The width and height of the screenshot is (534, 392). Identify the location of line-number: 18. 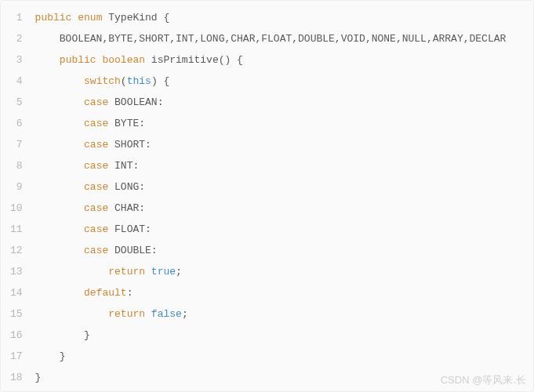
(16, 378).